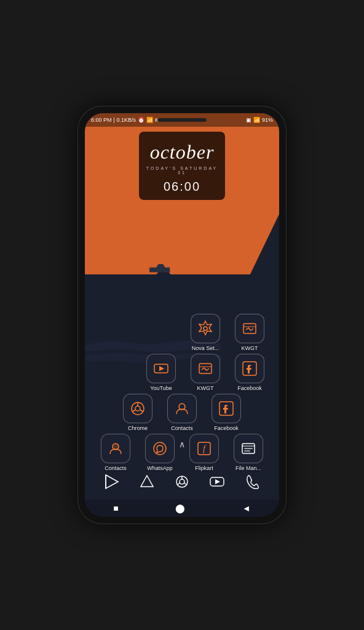 The image size is (364, 630). I want to click on status-time: 6:00 PM, so click(101, 120).